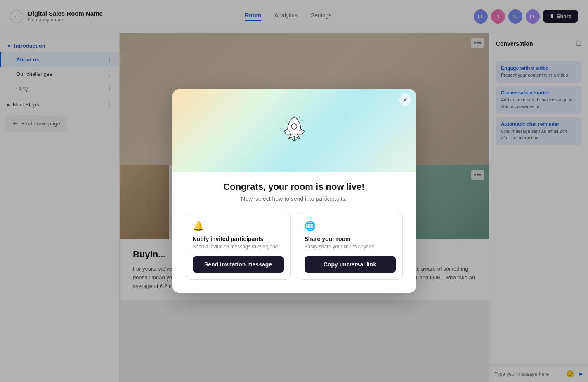  What do you see at coordinates (294, 232) in the screenshot?
I see `modal-body: Congrats, your room is now live! Now, se…` at bounding box center [294, 232].